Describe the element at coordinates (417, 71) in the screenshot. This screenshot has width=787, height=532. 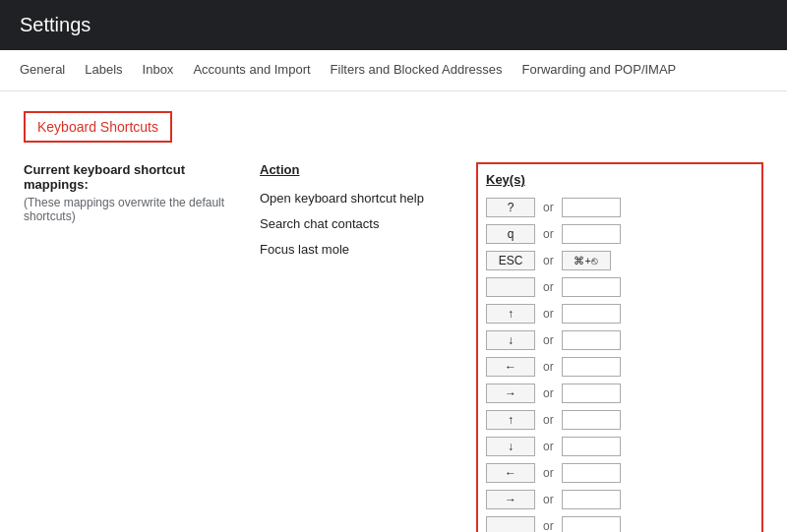
I see `tab-filters: Filters and Blocked Addresses` at that location.